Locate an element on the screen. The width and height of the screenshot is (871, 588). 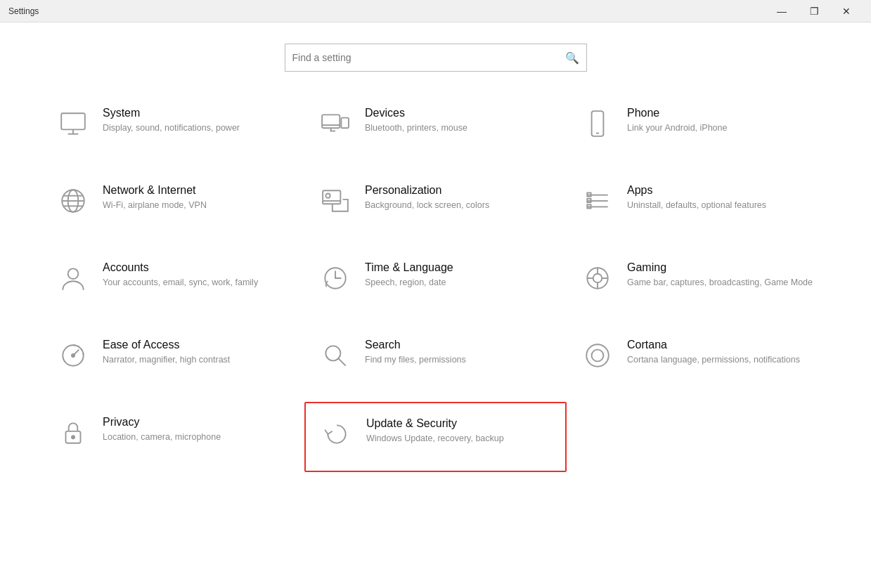
time-text: Time & Language Speech, region, date is located at coordinates (409, 275).